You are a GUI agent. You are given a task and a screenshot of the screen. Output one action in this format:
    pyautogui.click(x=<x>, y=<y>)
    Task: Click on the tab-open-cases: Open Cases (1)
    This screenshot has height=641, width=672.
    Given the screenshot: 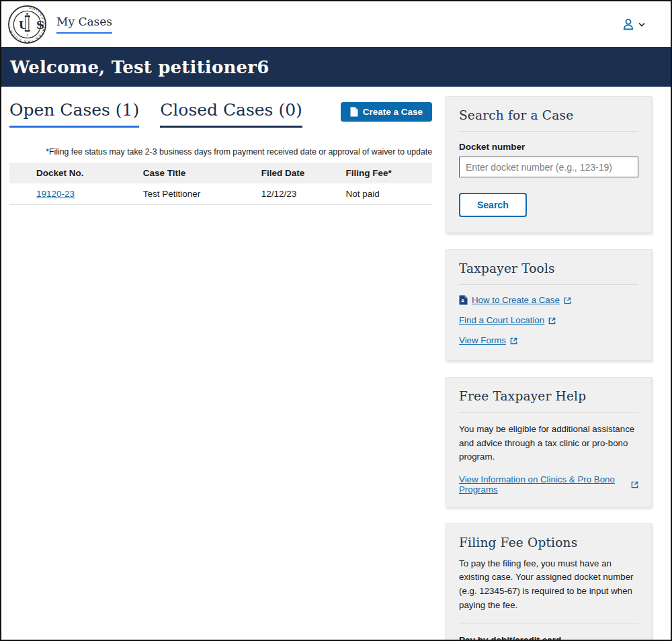 What is the action you would take?
    pyautogui.click(x=74, y=114)
    